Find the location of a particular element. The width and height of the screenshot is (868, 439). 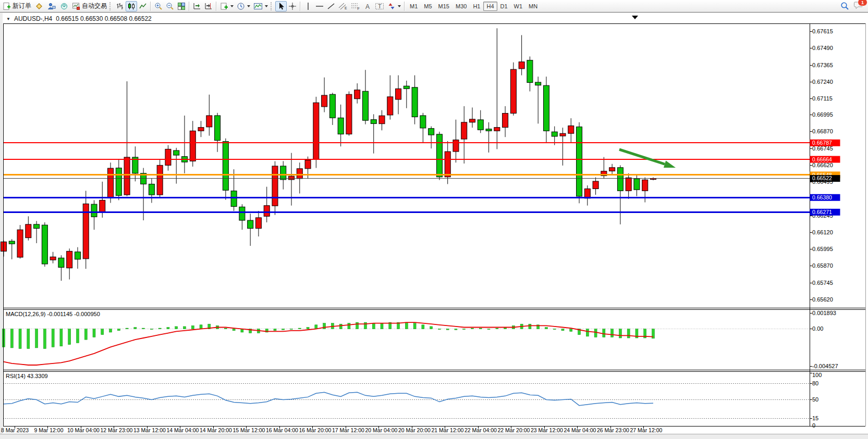

chart-shift-button is located at coordinates (209, 6).